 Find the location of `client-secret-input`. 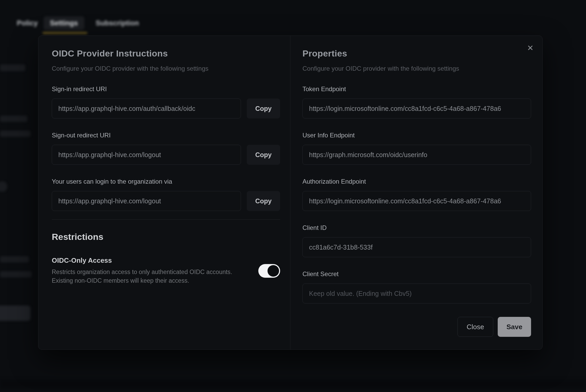

client-secret-input is located at coordinates (417, 293).